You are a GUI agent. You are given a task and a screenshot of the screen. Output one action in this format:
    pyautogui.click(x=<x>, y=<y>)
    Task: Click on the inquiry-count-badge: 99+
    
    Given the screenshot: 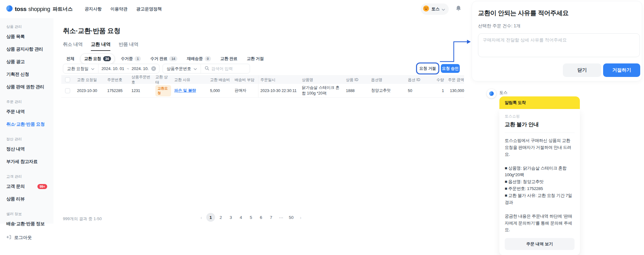 What is the action you would take?
    pyautogui.click(x=42, y=187)
    